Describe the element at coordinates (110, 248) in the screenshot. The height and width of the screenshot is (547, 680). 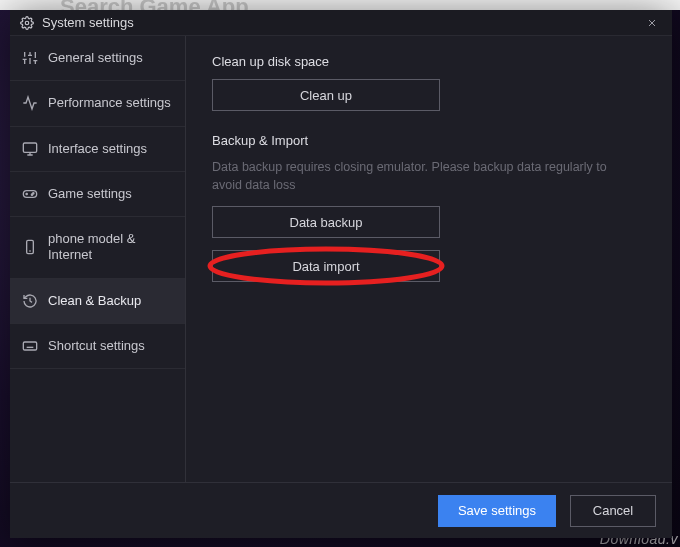
I see `sidebar-item-label: phone model & Internet` at that location.